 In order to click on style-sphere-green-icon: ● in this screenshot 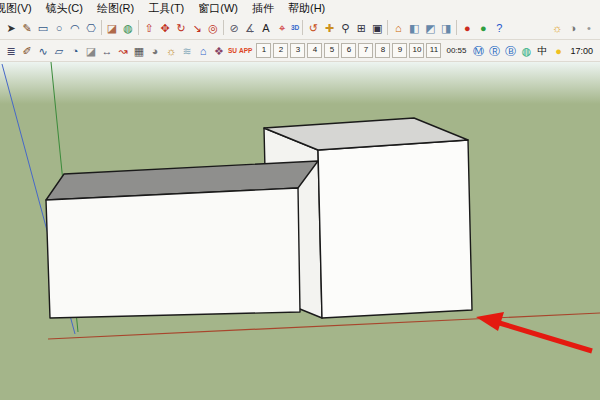, I will do `click(483, 28)`.